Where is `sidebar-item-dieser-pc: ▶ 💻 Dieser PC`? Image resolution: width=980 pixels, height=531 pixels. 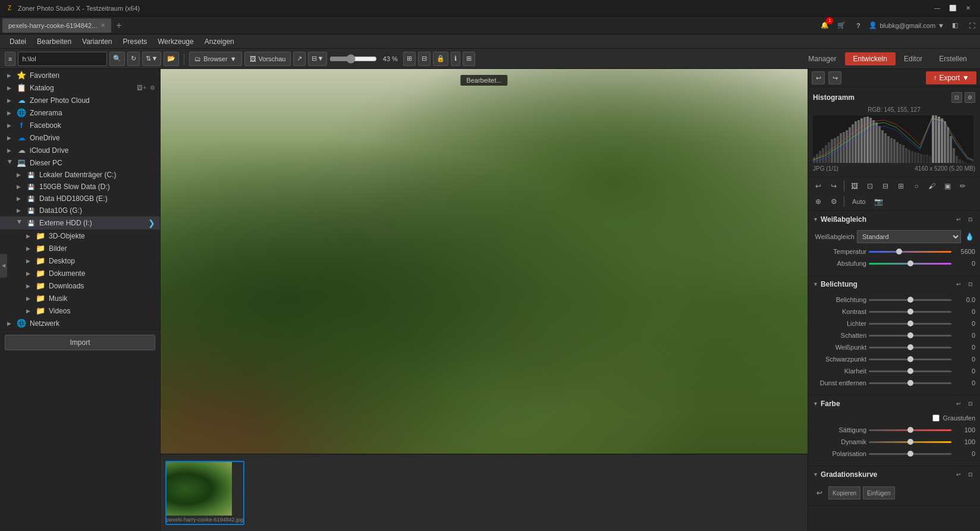 sidebar-item-dieser-pc: ▶ 💻 Dieser PC is located at coordinates (80, 163).